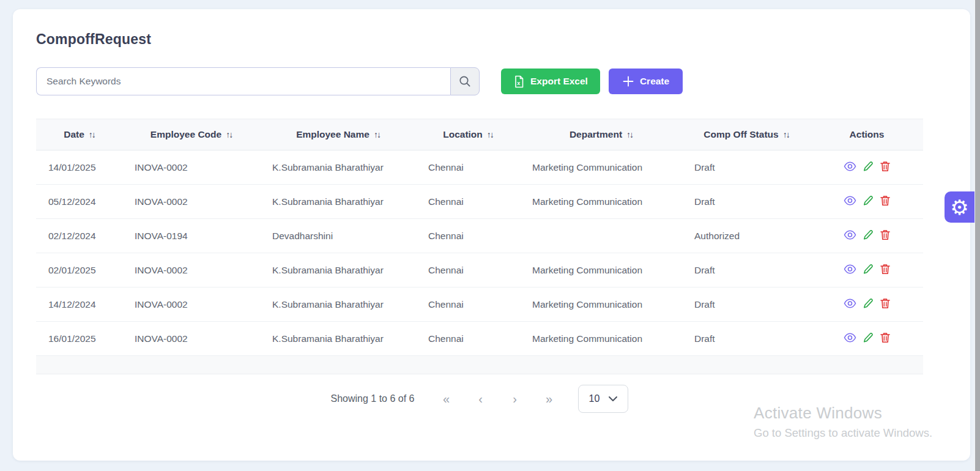 The image size is (980, 471). I want to click on column-header-department: Department↑↓, so click(601, 135).